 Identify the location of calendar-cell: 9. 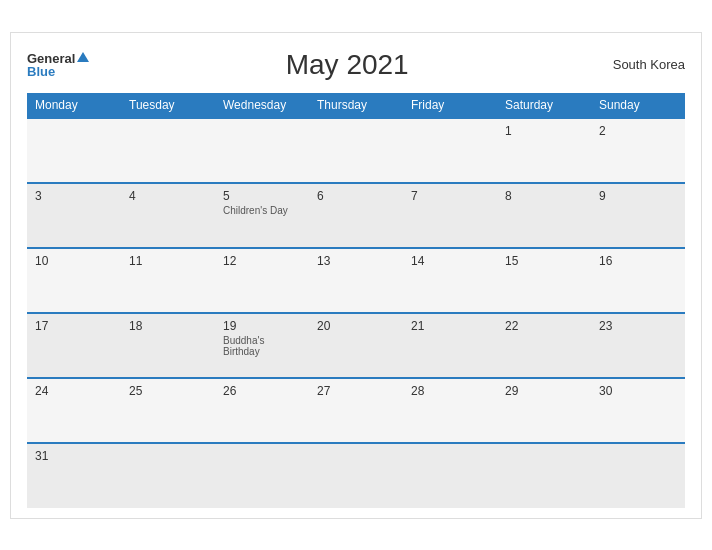
(638, 216).